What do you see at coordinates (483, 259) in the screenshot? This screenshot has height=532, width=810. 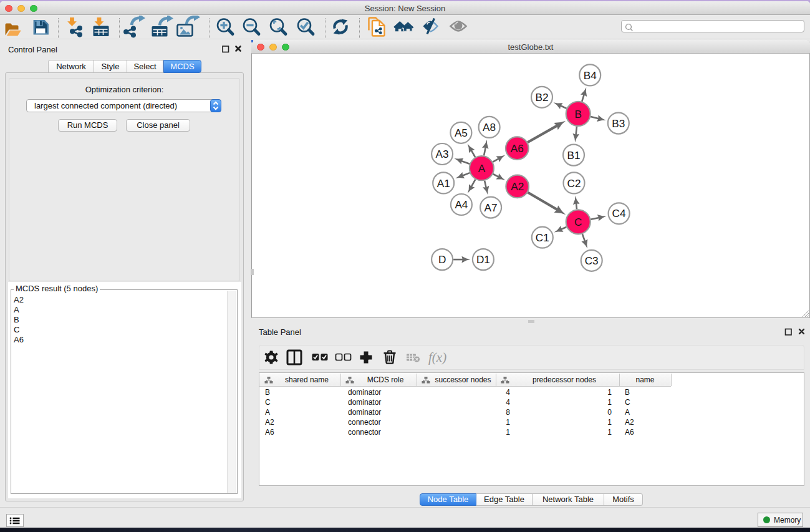 I see `svg-text: D1` at bounding box center [483, 259].